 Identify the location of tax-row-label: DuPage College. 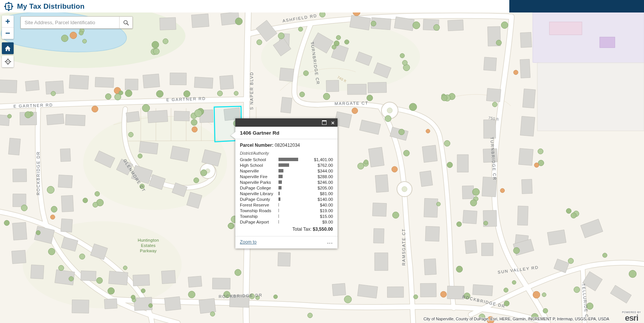
(259, 188).